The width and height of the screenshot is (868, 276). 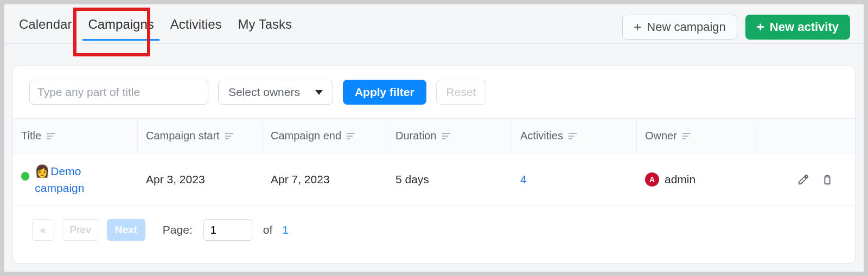 What do you see at coordinates (155, 27) in the screenshot?
I see `tabs: Calendar Campaigns Activities My Tasks` at bounding box center [155, 27].